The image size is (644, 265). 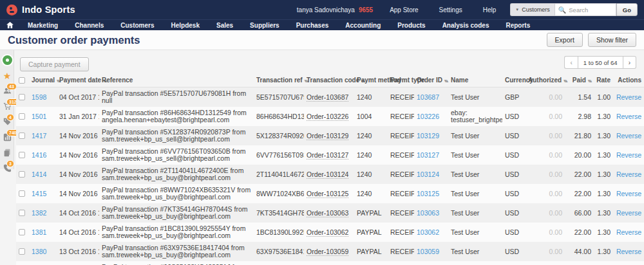 What do you see at coordinates (428, 251) in the screenshot?
I see `order-id-link: 103059` at bounding box center [428, 251].